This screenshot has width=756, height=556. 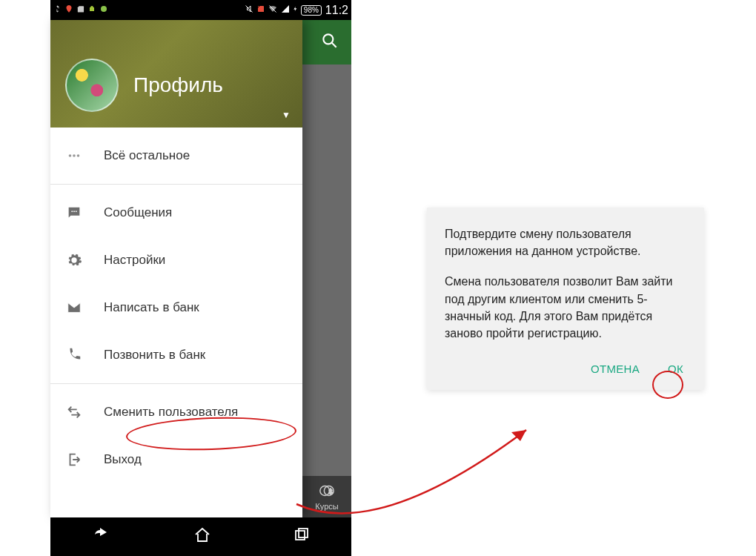 I want to click on battery-level: 98%, so click(x=311, y=10).